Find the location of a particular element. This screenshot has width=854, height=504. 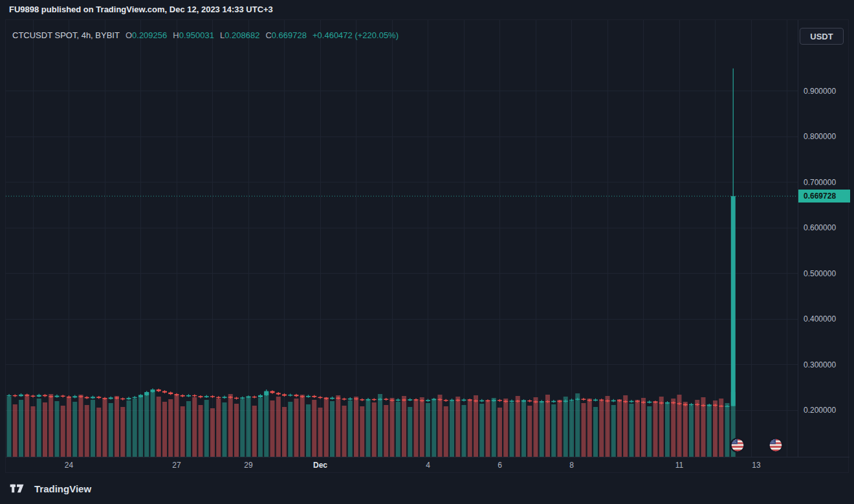

brand-name: TradingView is located at coordinates (63, 489).